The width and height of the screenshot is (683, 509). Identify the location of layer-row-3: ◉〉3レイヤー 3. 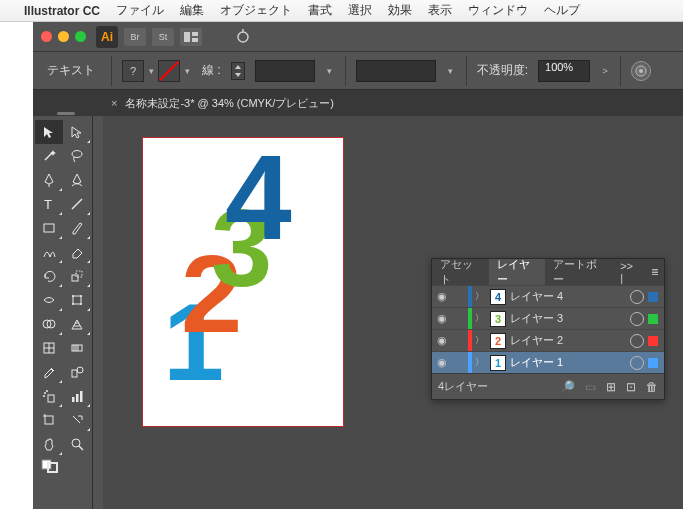
(548, 318).